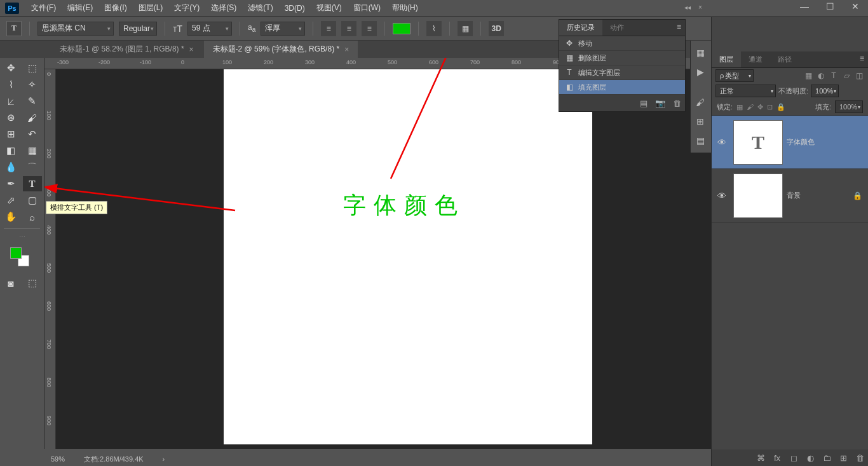 This screenshot has height=466, width=868. What do you see at coordinates (808, 76) in the screenshot?
I see `filter-image-icon: ▦` at bounding box center [808, 76].